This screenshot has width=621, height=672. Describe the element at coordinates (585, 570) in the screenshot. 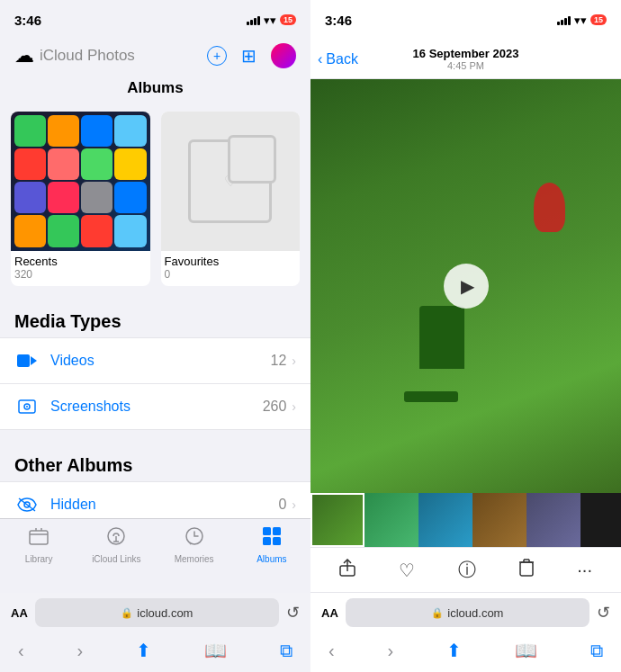

I see `more-button: ···` at that location.